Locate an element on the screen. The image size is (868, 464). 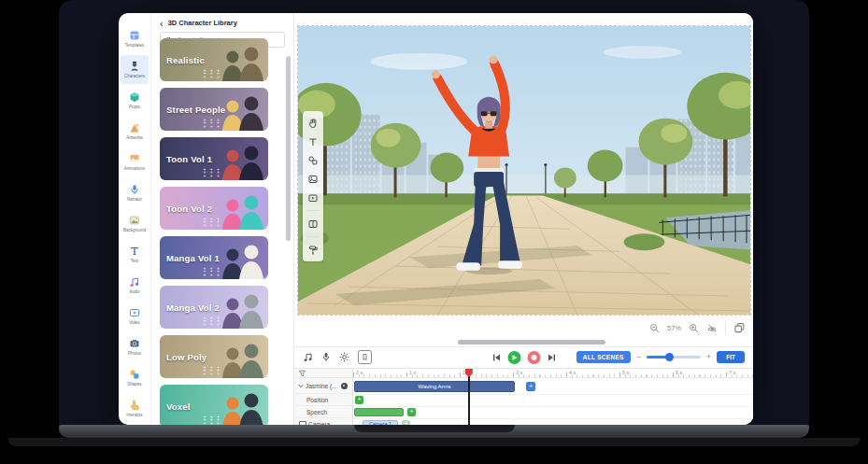
text-tool-button is located at coordinates (313, 142).